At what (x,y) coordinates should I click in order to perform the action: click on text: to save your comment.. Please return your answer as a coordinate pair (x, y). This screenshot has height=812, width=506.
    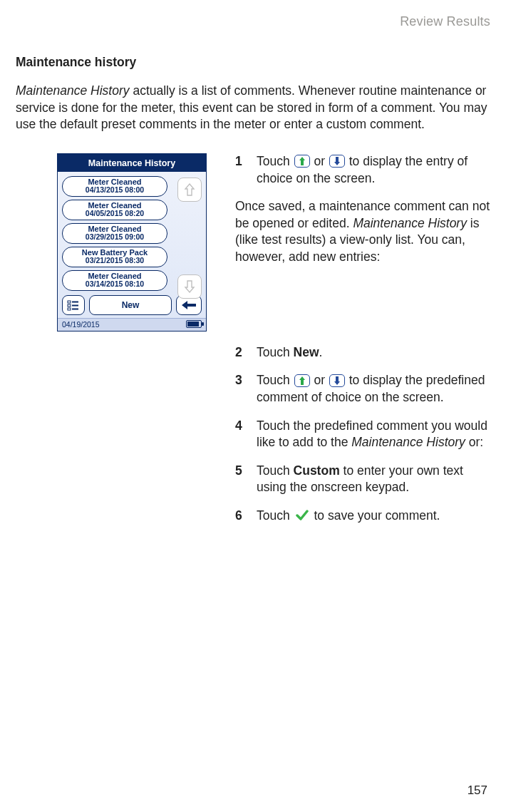
    Looking at the image, I should click on (376, 515).